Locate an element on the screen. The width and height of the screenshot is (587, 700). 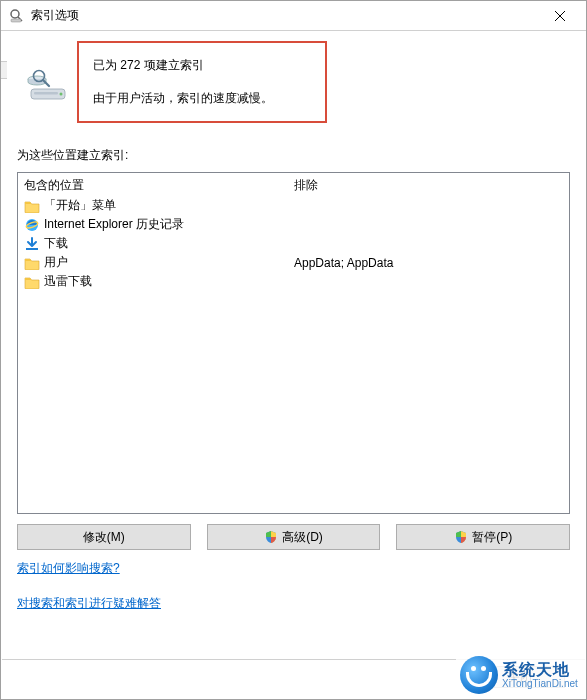
column-header-excluded: 排除 is located at coordinates (428, 186).